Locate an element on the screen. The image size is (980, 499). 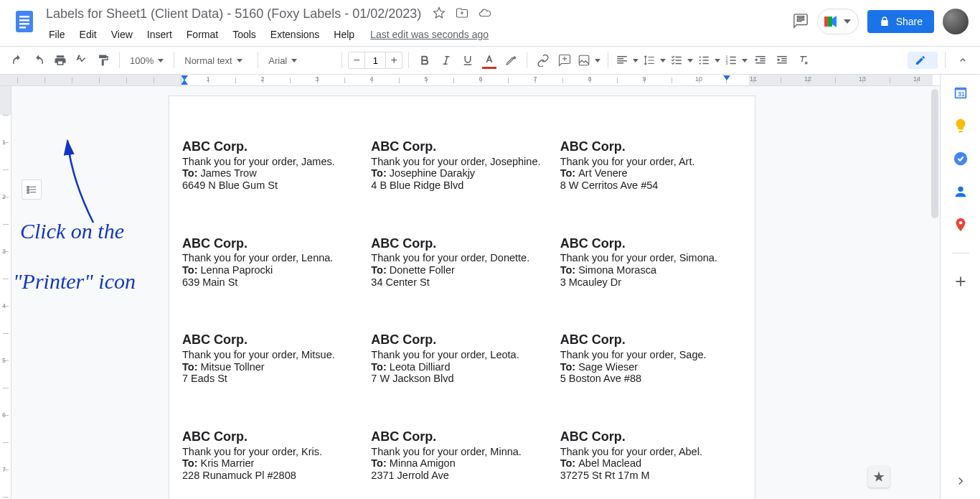
docs-logo is located at coordinates (24, 22).